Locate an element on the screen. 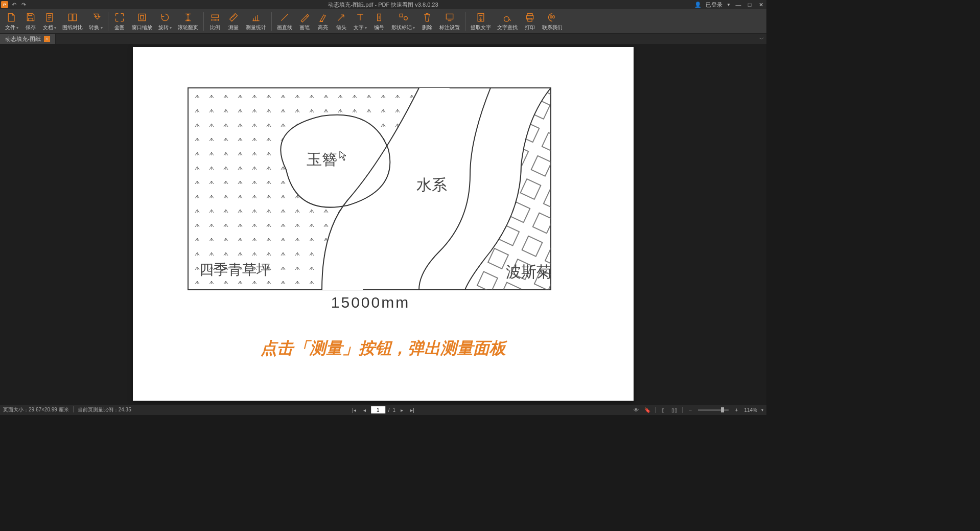 This screenshot has width=980, height=531. bookmark-icon: 🔖 is located at coordinates (647, 410).